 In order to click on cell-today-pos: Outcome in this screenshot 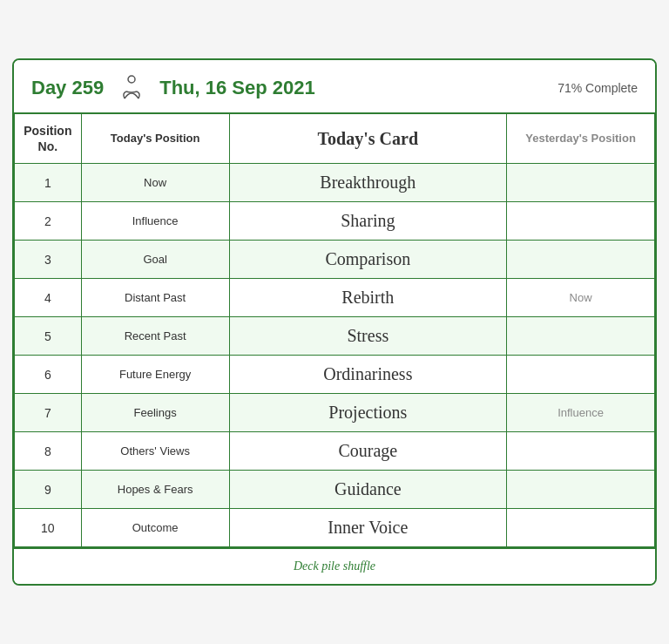, I will do `click(155, 528)`.